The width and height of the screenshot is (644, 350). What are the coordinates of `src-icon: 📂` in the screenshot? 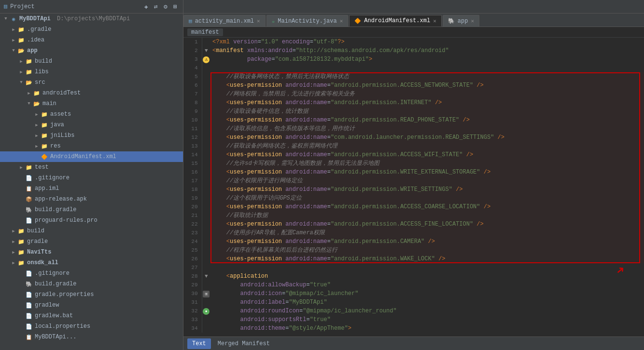 It's located at (29, 82).